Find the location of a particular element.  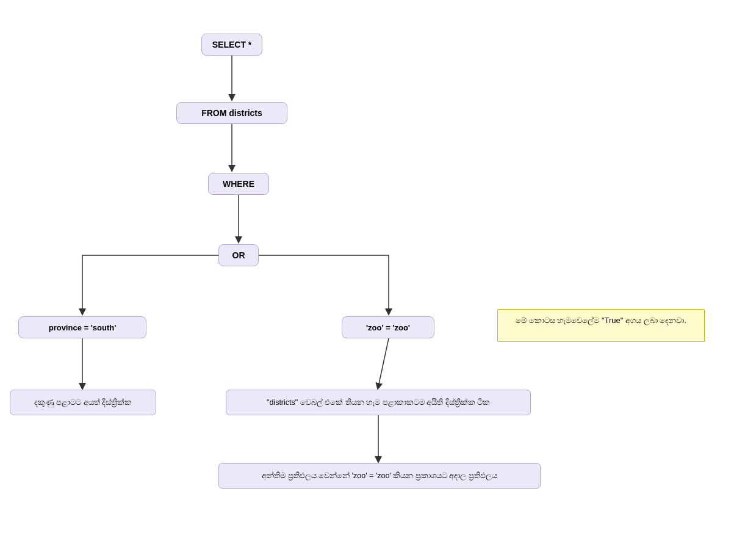

province-label: province = 'south' is located at coordinates (83, 327).